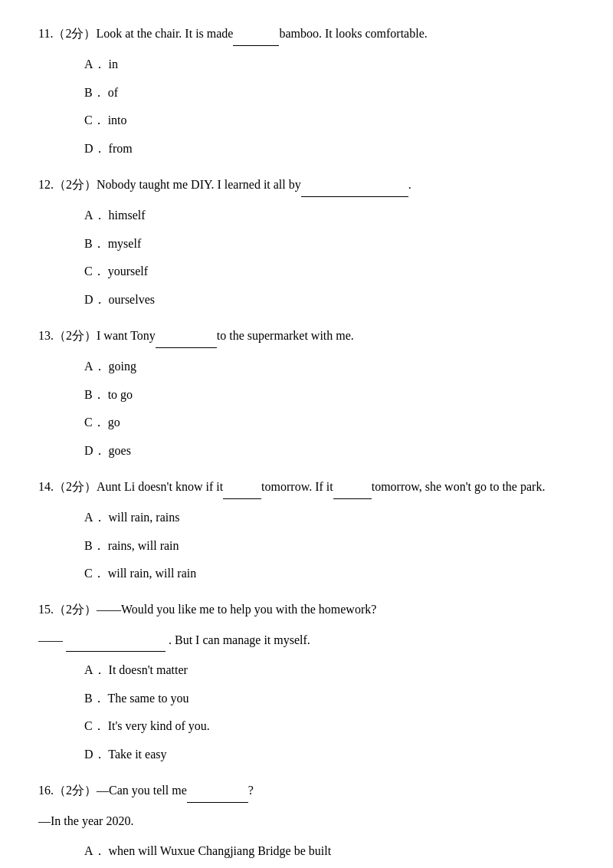 The width and height of the screenshot is (613, 868). I want to click on question-13-text-after: to the supermarket with me., so click(285, 337).